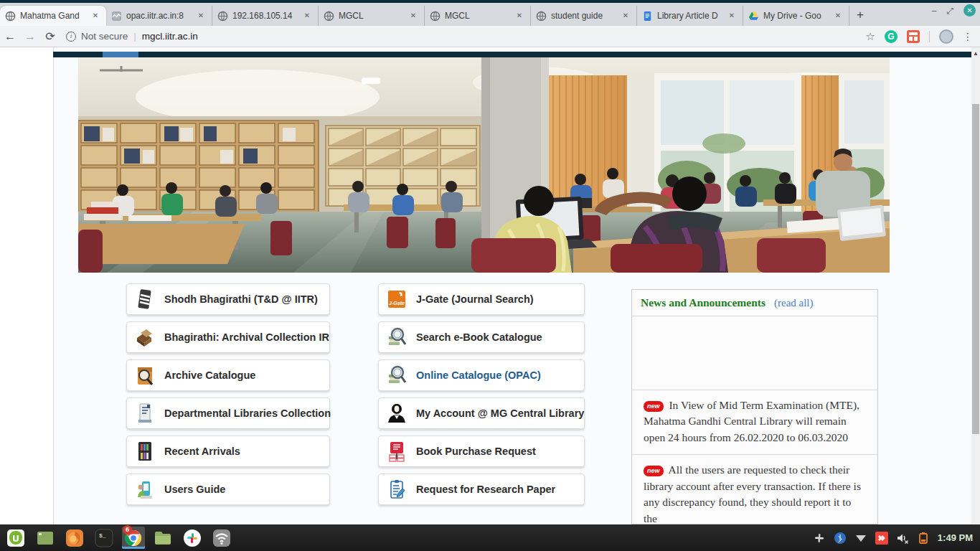 The height and width of the screenshot is (551, 980). What do you see at coordinates (53, 16) in the screenshot?
I see `tab-title: Mahatma Gand` at bounding box center [53, 16].